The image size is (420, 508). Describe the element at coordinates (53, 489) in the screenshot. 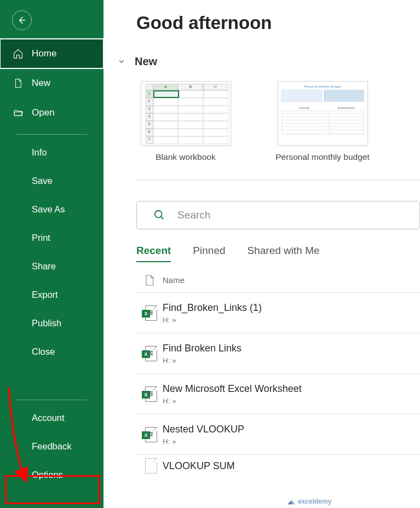

I see `annotation-highlight-options` at that location.